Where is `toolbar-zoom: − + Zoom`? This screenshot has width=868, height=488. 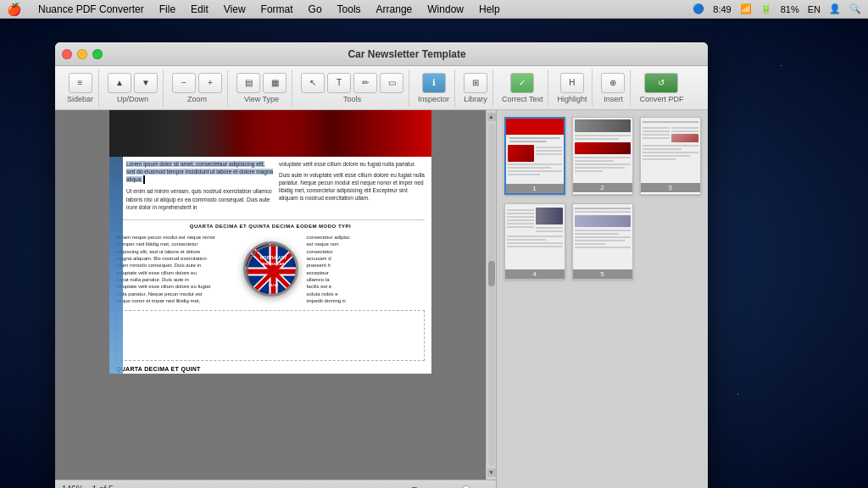 toolbar-zoom: − + Zoom is located at coordinates (198, 88).